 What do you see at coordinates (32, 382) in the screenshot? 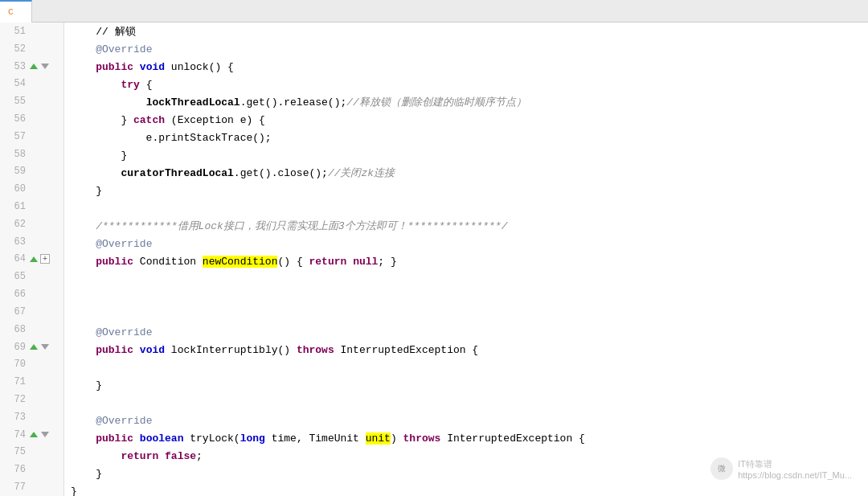
I see `gutter-row: 71` at bounding box center [32, 382].